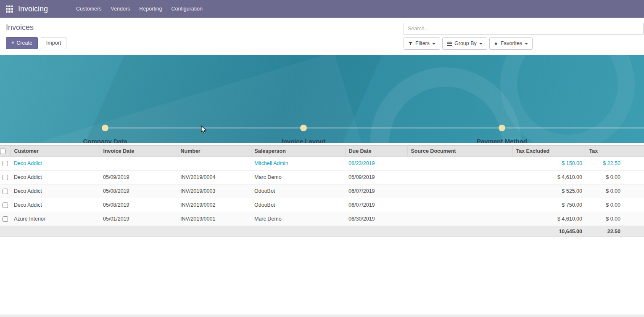  What do you see at coordinates (615, 163) in the screenshot?
I see `cell-tax: $ 22.50` at bounding box center [615, 163].